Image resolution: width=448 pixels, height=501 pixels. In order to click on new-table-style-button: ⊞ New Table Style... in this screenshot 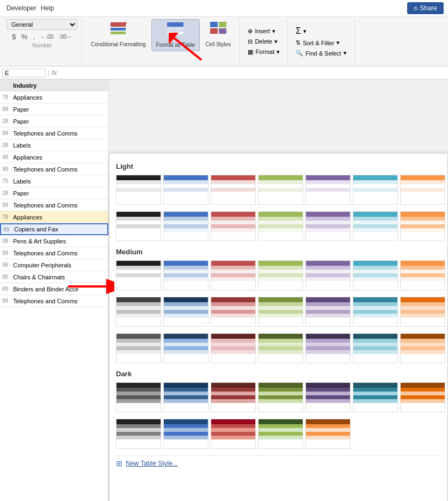, I will do `click(279, 463)`.